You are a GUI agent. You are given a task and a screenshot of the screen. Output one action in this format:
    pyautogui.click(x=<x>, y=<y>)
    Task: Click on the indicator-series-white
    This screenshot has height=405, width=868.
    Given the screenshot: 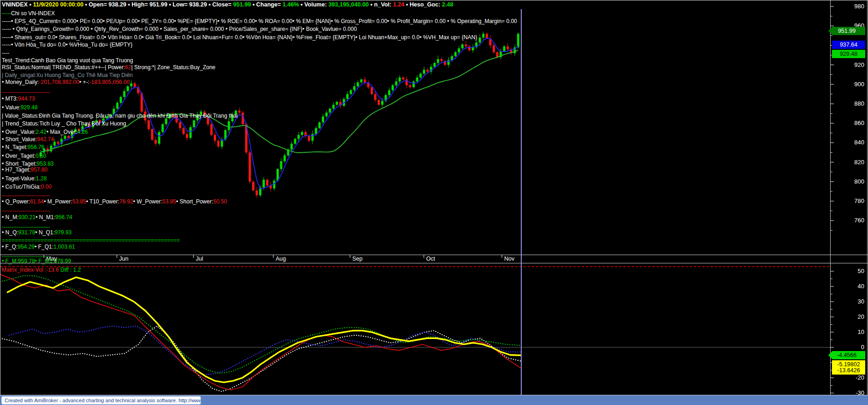 What is the action you would take?
    pyautogui.click(x=260, y=359)
    